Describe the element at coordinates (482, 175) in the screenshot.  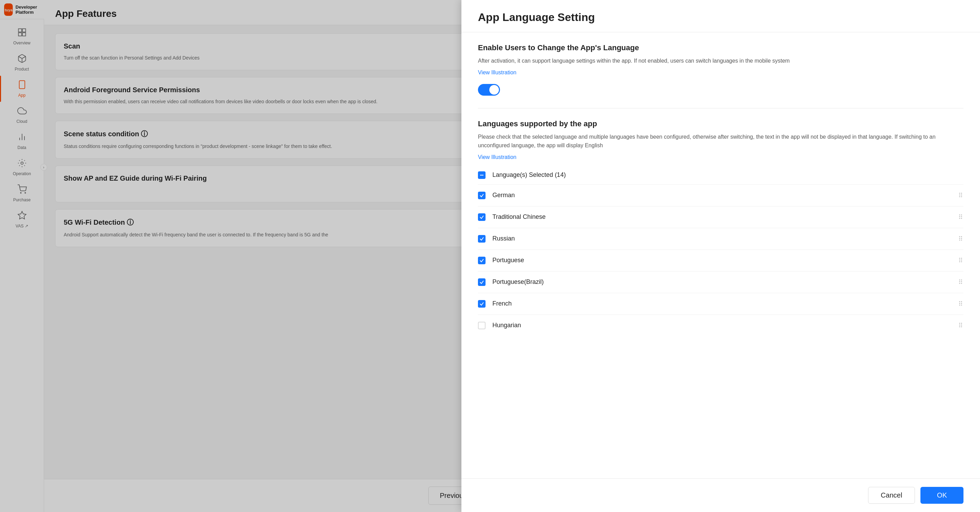
I see `checkbox-select-all` at that location.